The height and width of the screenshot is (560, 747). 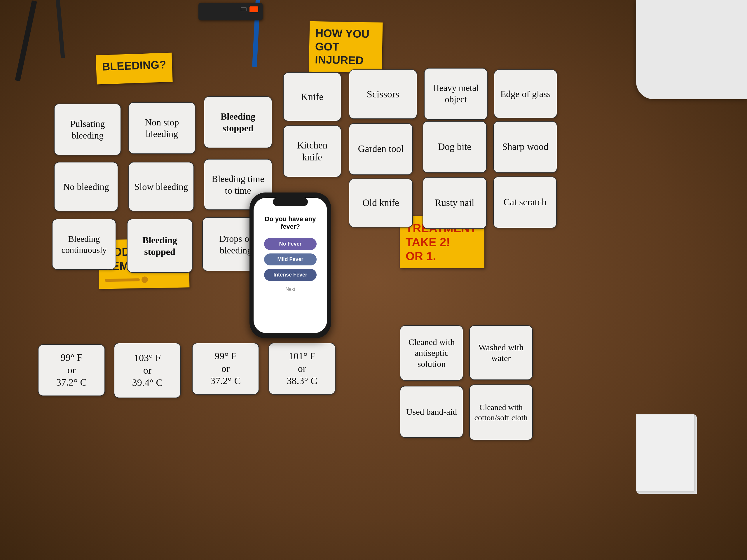 I want to click on card-old-knife: Old knife, so click(x=381, y=203).